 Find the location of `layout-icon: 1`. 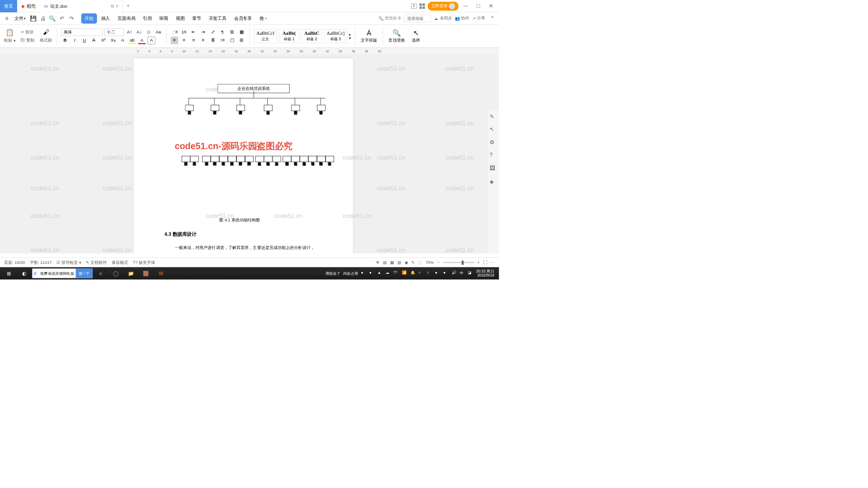

layout-icon: 1 is located at coordinates (414, 6).